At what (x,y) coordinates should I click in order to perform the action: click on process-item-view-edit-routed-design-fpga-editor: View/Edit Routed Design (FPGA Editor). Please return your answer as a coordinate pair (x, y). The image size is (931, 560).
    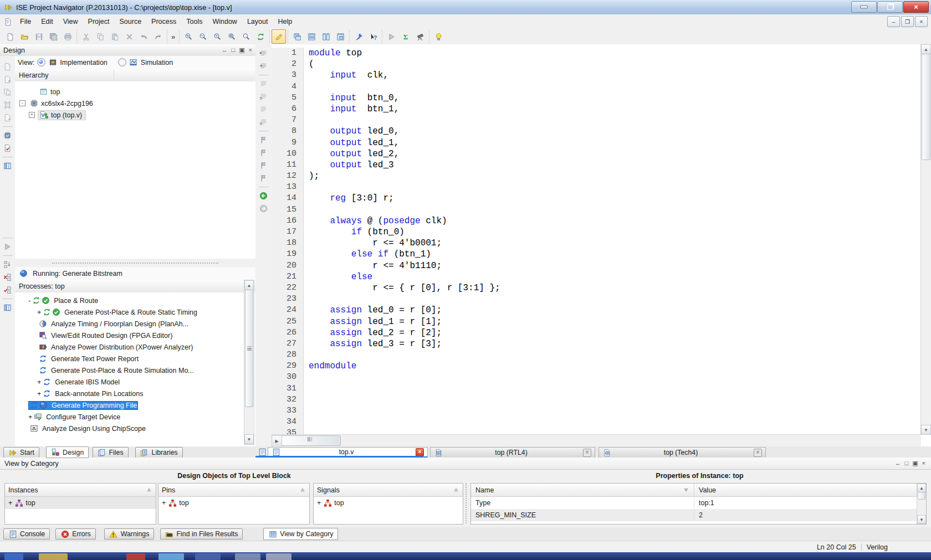
    Looking at the image, I should click on (135, 336).